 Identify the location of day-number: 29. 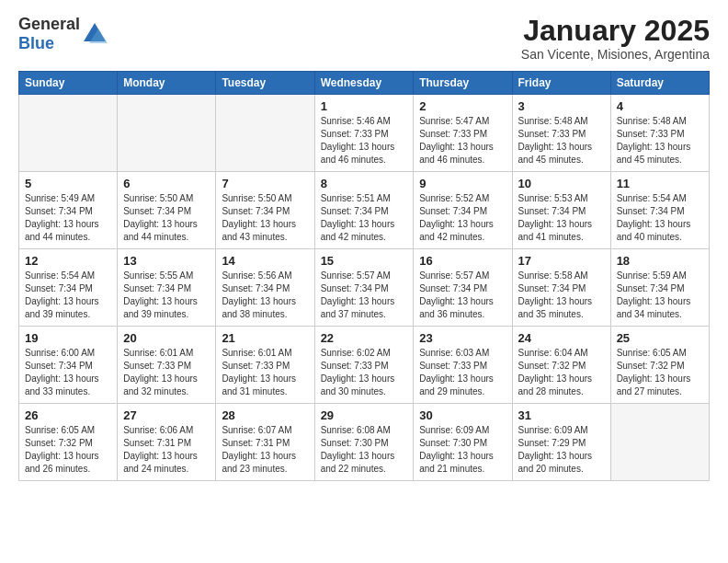
(364, 416).